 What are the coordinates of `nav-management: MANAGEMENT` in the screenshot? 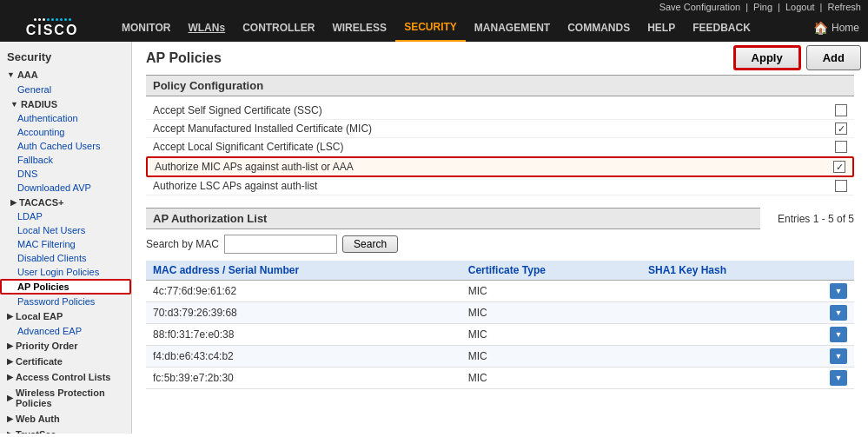 It's located at (513, 28).